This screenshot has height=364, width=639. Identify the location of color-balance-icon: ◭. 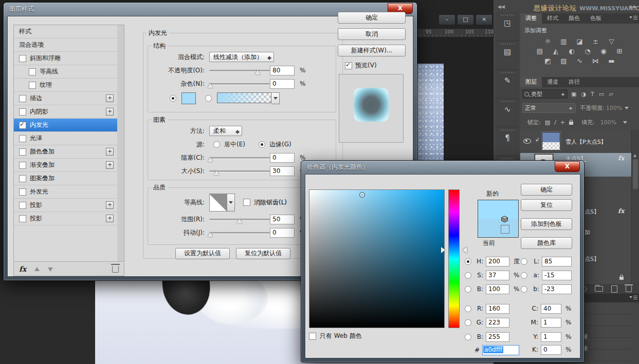
(556, 51).